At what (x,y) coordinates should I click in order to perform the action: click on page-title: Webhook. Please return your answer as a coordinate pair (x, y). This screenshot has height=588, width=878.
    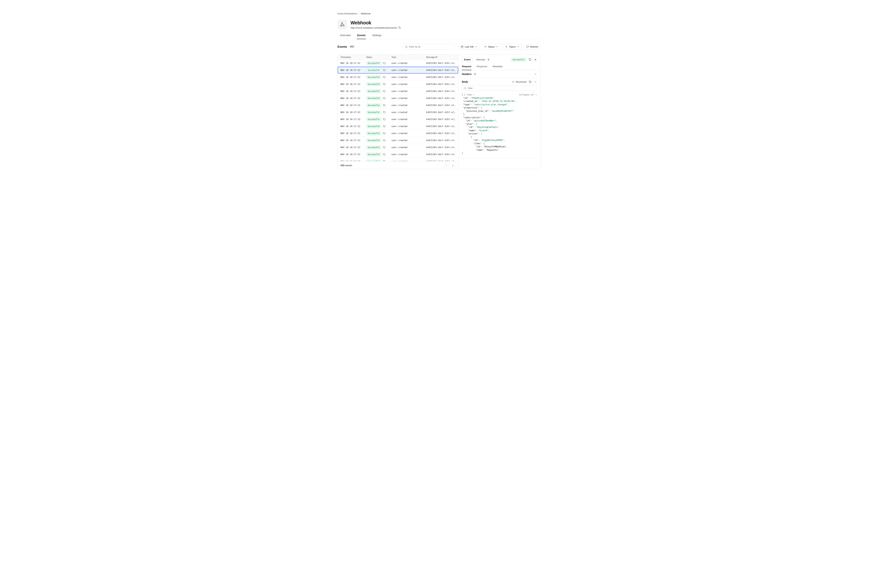
    Looking at the image, I should click on (376, 23).